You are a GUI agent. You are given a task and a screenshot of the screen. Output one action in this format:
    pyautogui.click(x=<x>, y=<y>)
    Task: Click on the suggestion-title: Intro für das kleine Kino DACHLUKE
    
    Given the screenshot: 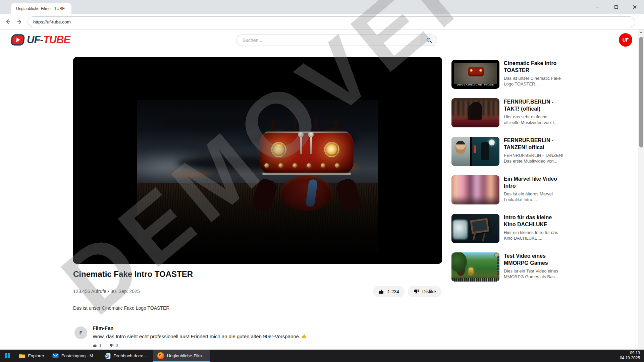 What is the action you would take?
    pyautogui.click(x=534, y=221)
    